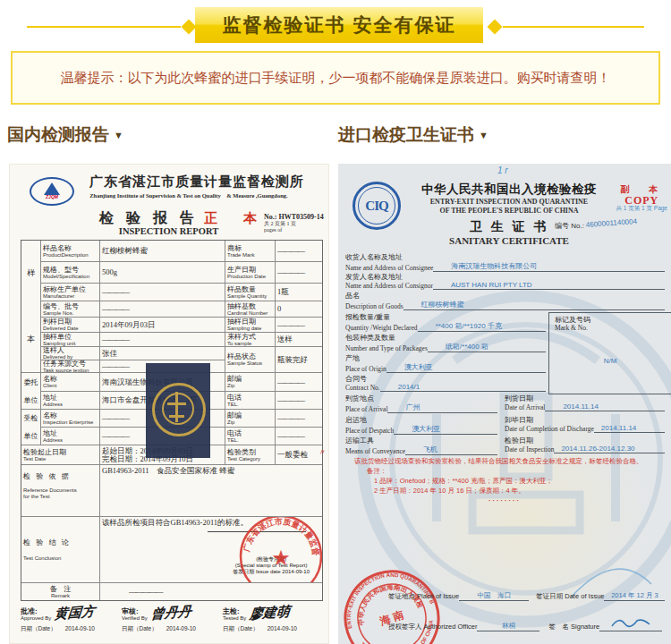 The width and height of the screenshot is (671, 644). I want to click on field-value: 澳大利亚, so click(466, 368).